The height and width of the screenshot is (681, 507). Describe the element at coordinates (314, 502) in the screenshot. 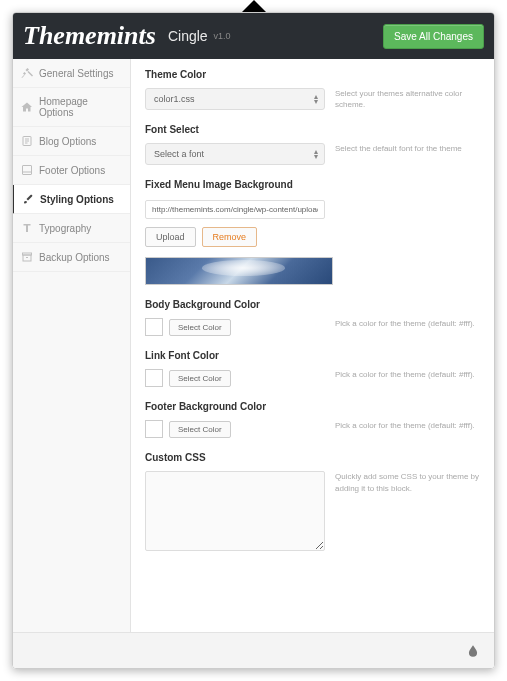

I see `section-custom-css: Custom CSS Quickly add some CSS to your …` at that location.